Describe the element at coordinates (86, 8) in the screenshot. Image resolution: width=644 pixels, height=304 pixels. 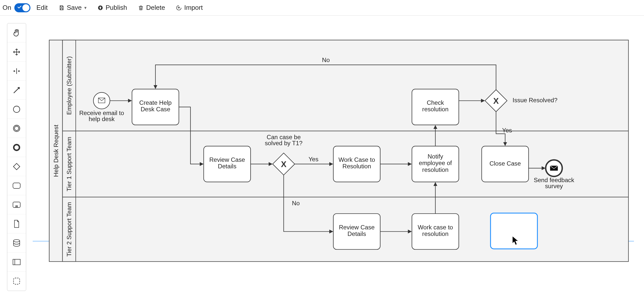
I see `chevron-down-icon: ▾` at that location.